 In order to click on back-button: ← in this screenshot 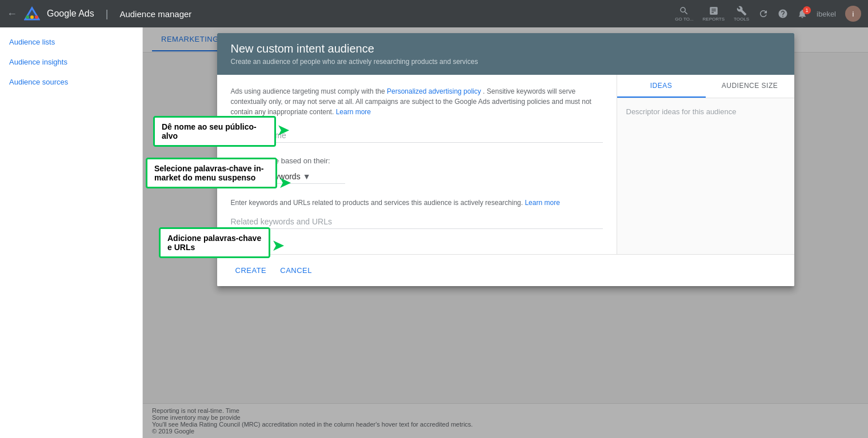, I will do `click(12, 14)`.